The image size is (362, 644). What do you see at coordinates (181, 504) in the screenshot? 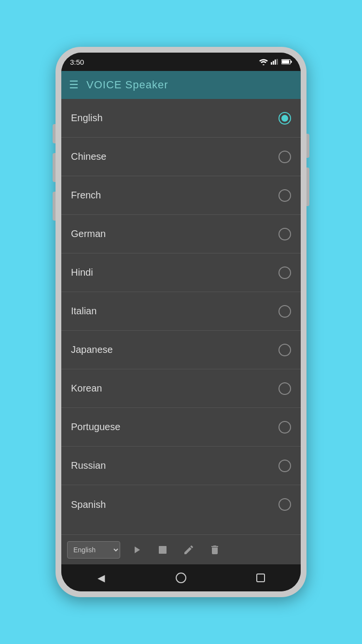
I see `language-item: Spanish` at bounding box center [181, 504].